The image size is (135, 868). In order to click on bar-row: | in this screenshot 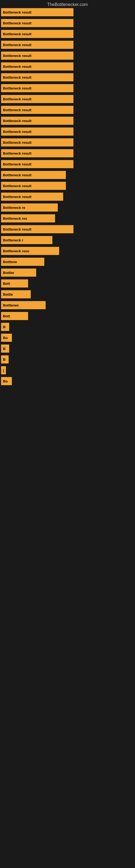, I will do `click(68, 370)`.